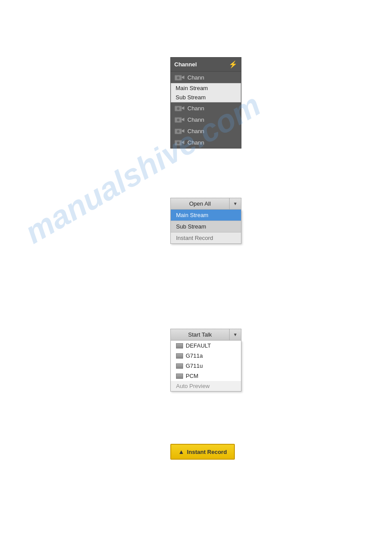 The height and width of the screenshot is (555, 392). I want to click on refresh-icon: ⚡, so click(233, 64).